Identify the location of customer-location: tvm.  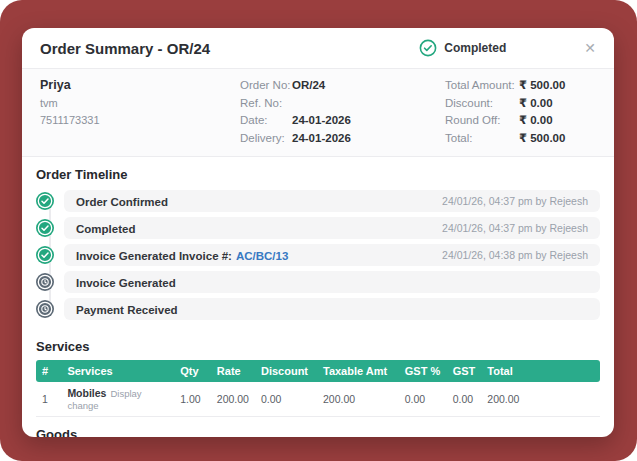
(140, 104).